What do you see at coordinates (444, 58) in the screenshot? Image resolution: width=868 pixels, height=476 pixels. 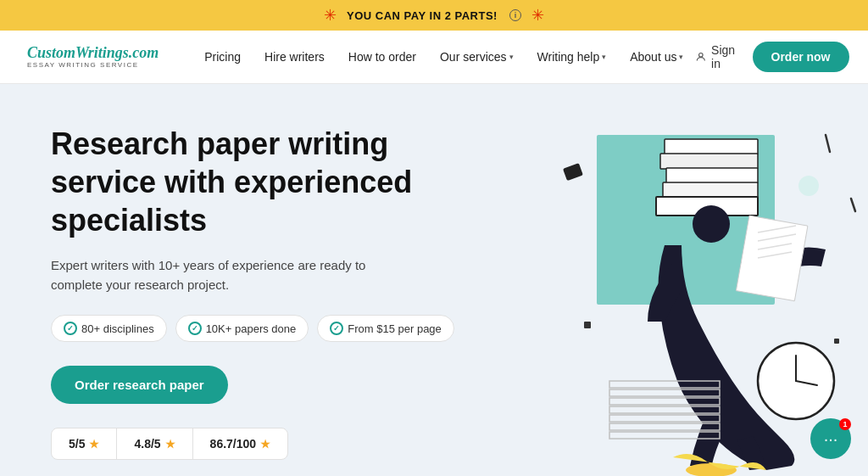 I see `main-nav: Pricing Hire writers How to order Our se…` at bounding box center [444, 58].